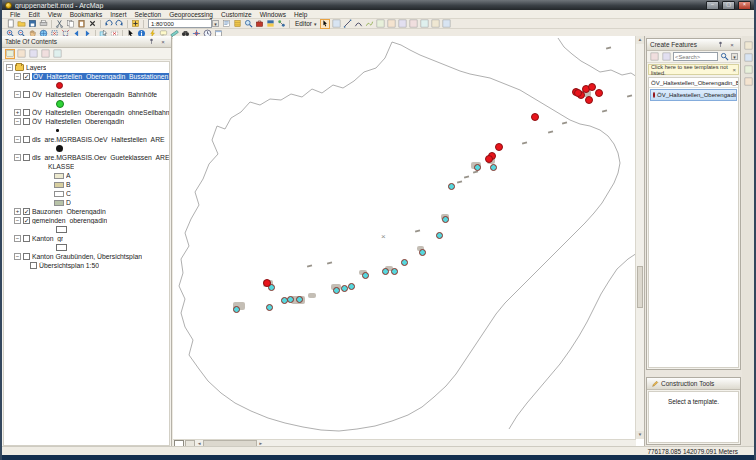 The width and height of the screenshot is (756, 460). Describe the element at coordinates (86, 158) in the screenshot. I see `layer-row: −dls_are.MGRBASIS.Oev_Gueteklassen_ARE` at that location.